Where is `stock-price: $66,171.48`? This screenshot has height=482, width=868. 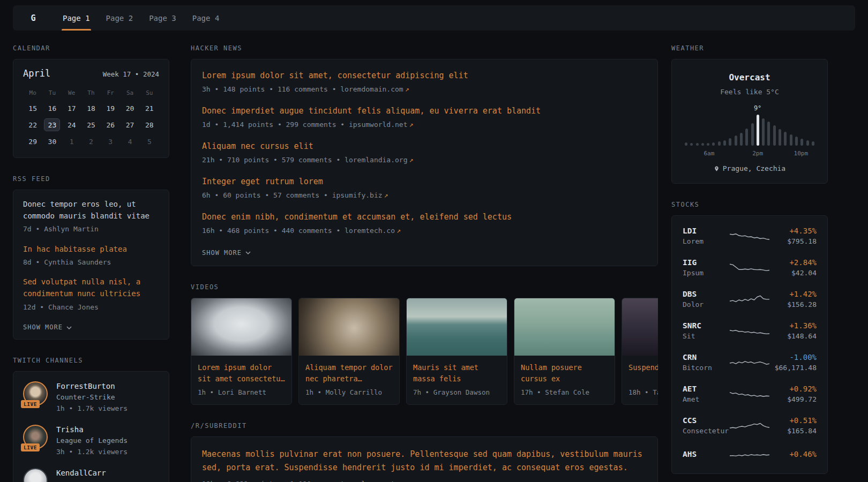
stock-price: $66,171.48 is located at coordinates (794, 367).